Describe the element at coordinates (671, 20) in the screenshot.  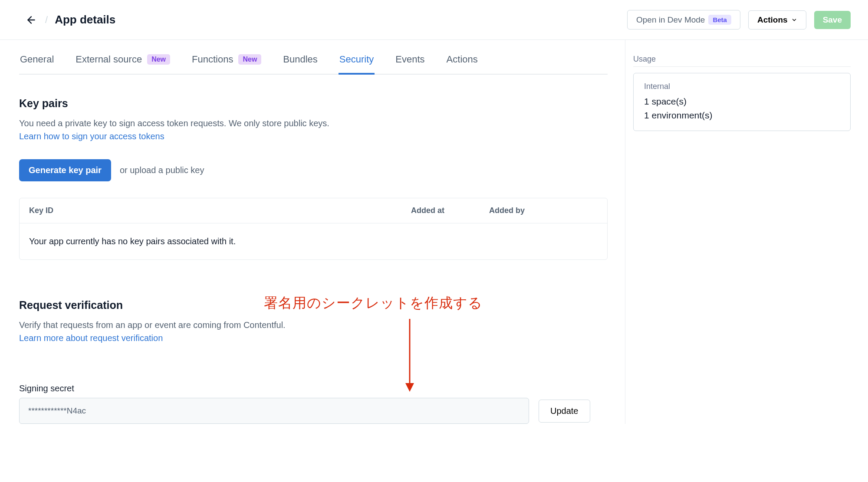
I see `dev-mode-label: Open in Dev Mode` at that location.